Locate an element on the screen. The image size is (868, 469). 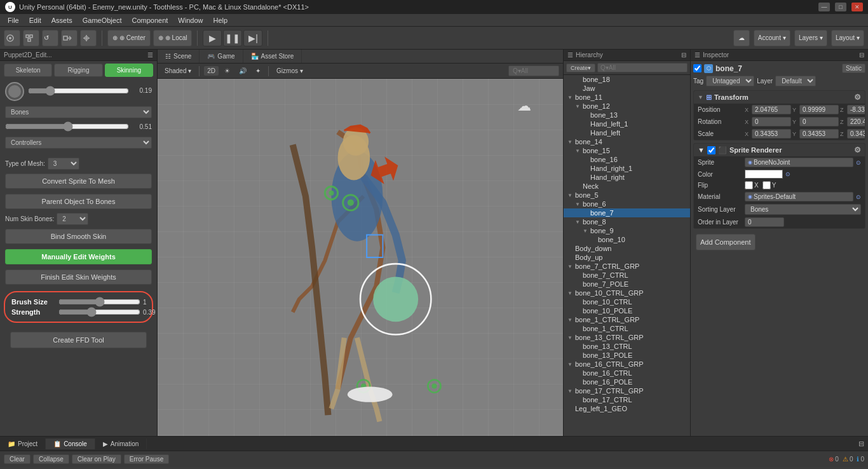
minimize-button: — is located at coordinates (824, 7).